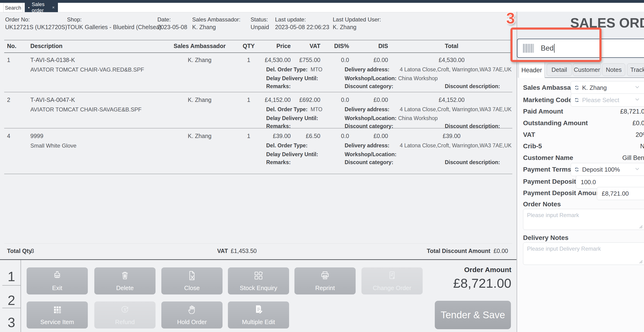 This screenshot has height=332, width=644. Describe the element at coordinates (192, 315) in the screenshot. I see `hold-order-button: Hold Order` at that location.